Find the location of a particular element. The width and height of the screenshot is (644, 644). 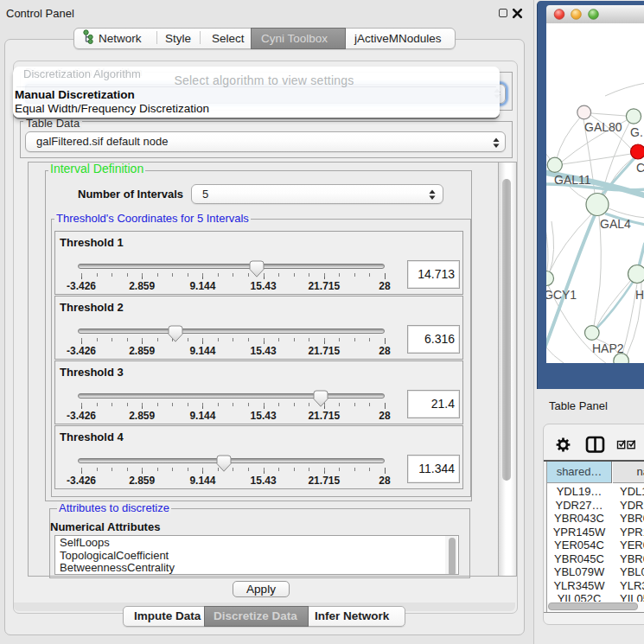

svg-text: GAL4 is located at coordinates (615, 224).